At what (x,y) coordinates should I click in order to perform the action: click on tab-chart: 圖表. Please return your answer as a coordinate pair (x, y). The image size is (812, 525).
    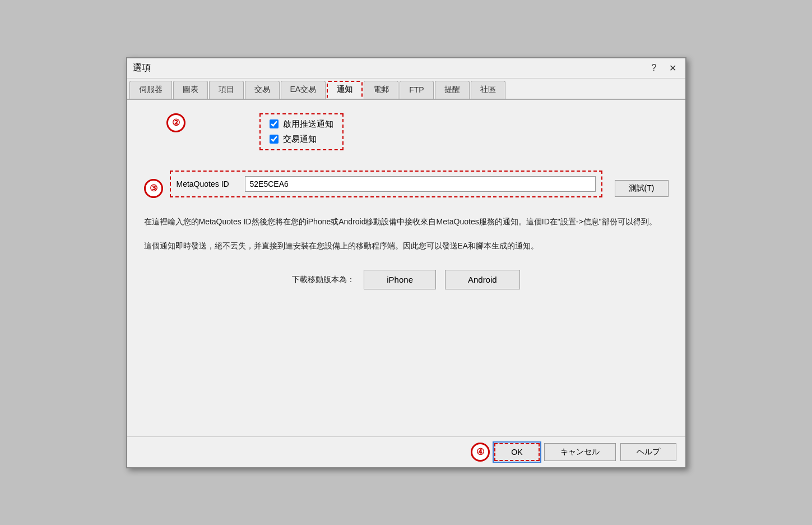
    Looking at the image, I should click on (191, 90).